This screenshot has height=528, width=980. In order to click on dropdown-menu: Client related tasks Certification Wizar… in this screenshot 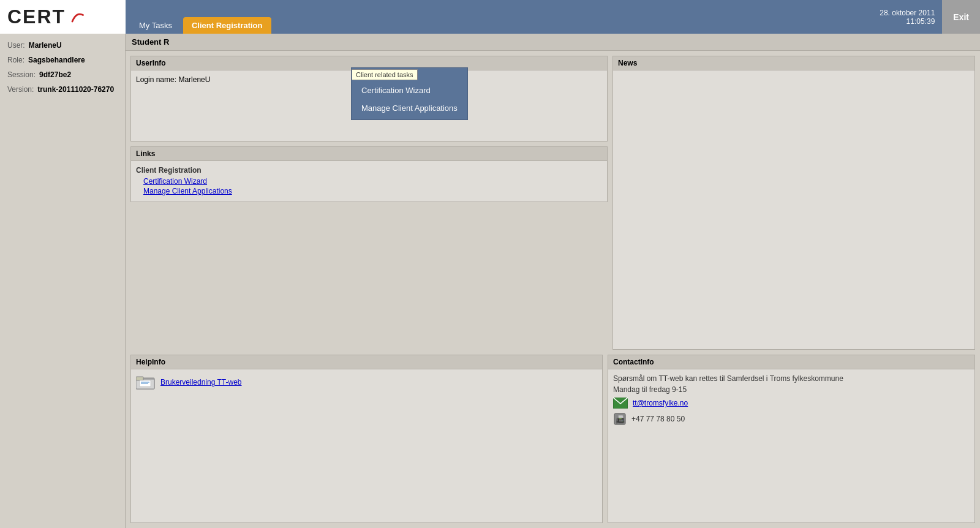, I will do `click(409, 94)`.